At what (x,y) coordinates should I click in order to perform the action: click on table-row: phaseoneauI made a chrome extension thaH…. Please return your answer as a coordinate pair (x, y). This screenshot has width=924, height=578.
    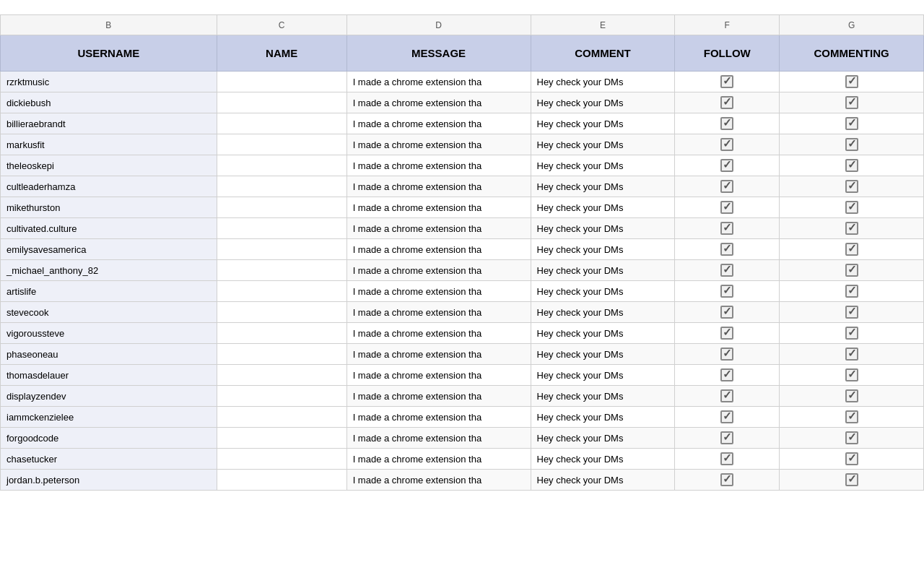
    Looking at the image, I should click on (462, 354).